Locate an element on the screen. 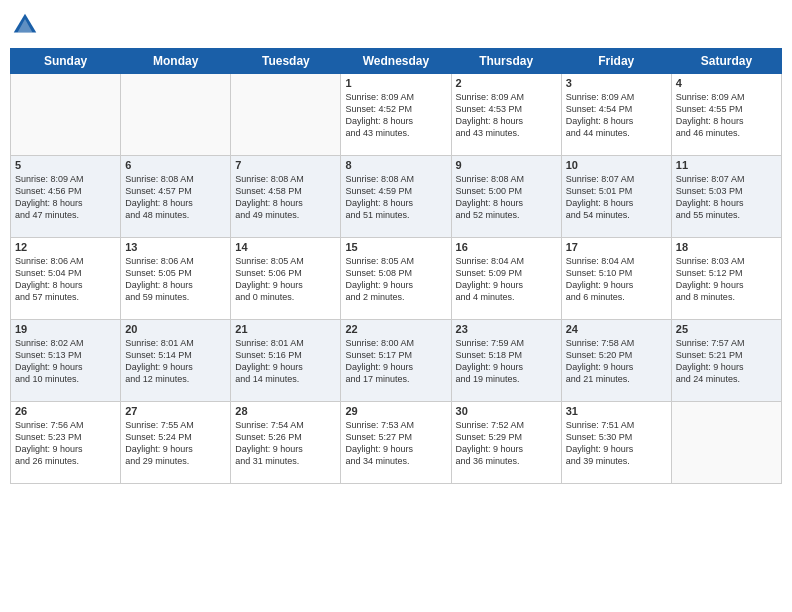 The image size is (792, 612). day-info: Sunrise: 7:58 AM Sunset: 5:20 PM Dayligh… is located at coordinates (616, 362).